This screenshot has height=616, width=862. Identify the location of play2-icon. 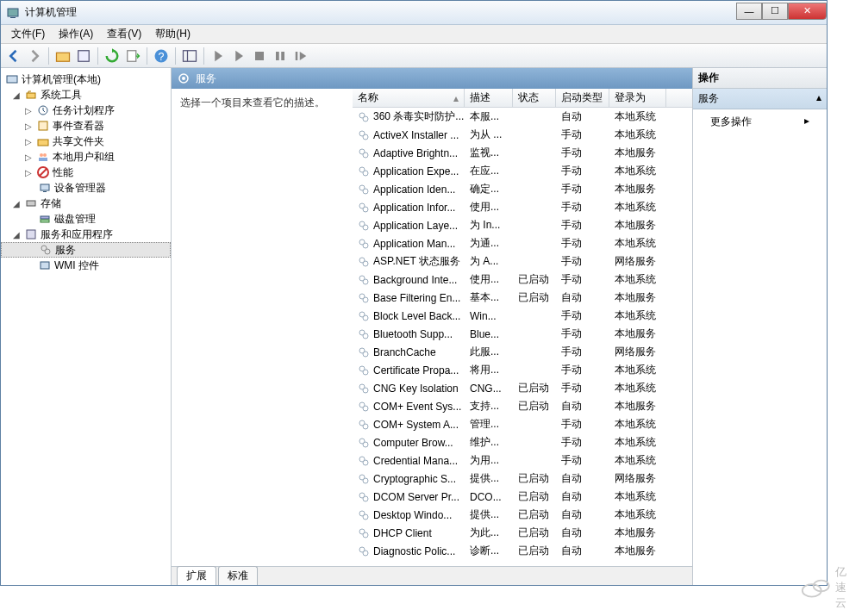
(239, 56).